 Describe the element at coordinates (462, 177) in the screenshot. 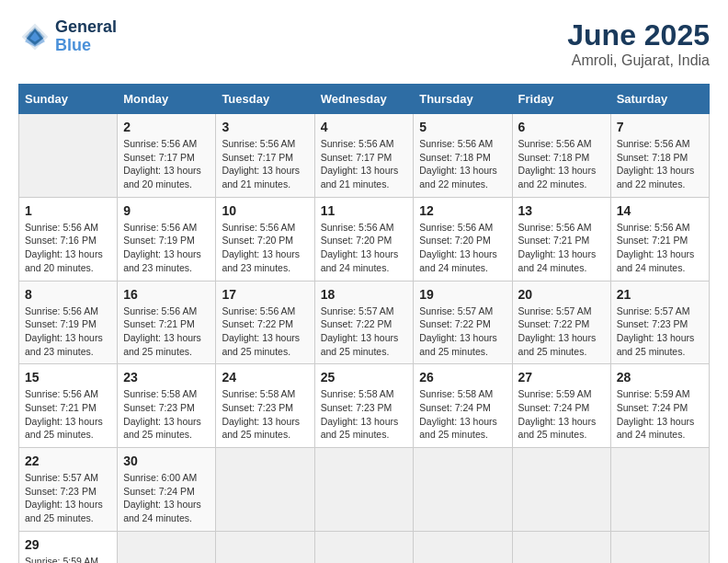

I see `daylight-text: Daylight: 13 hours and 22 minutes.` at that location.